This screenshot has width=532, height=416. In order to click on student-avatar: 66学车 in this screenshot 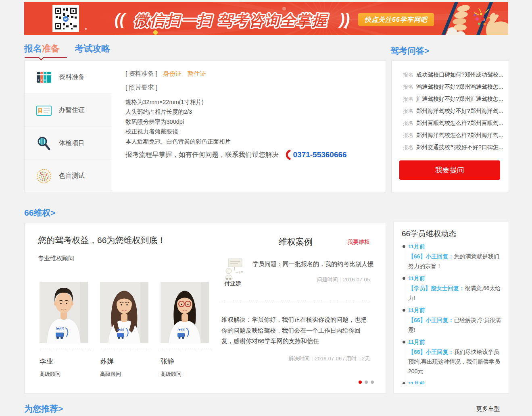, I will do `click(234, 269)`.